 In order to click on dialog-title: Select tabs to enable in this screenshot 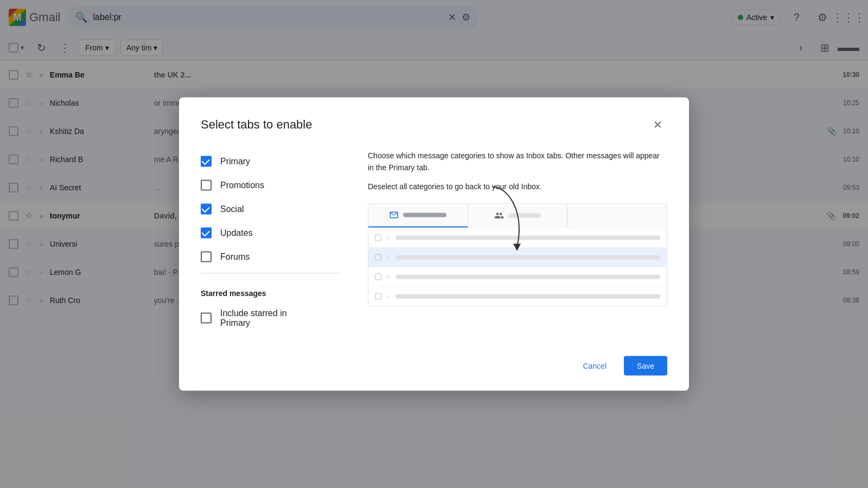, I will do `click(256, 125)`.